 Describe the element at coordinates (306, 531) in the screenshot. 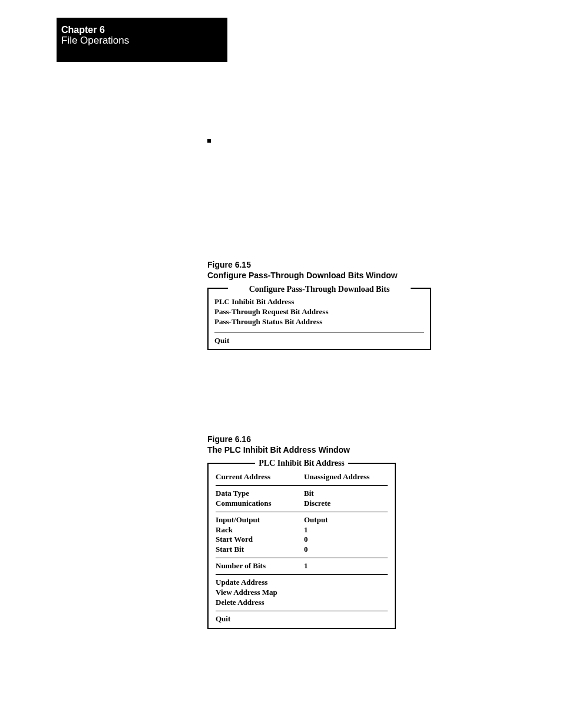

I see `value-rack: 1` at that location.